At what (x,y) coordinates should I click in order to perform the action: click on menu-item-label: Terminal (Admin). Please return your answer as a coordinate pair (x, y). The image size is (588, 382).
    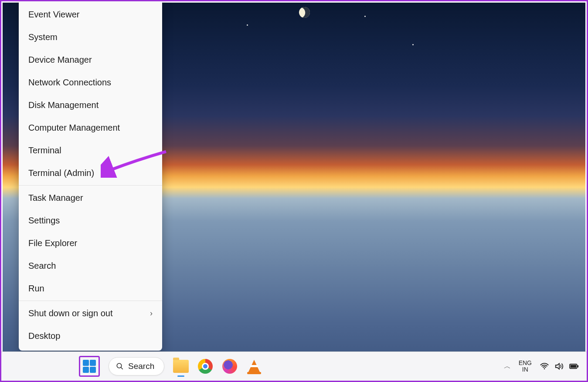
    Looking at the image, I should click on (61, 173).